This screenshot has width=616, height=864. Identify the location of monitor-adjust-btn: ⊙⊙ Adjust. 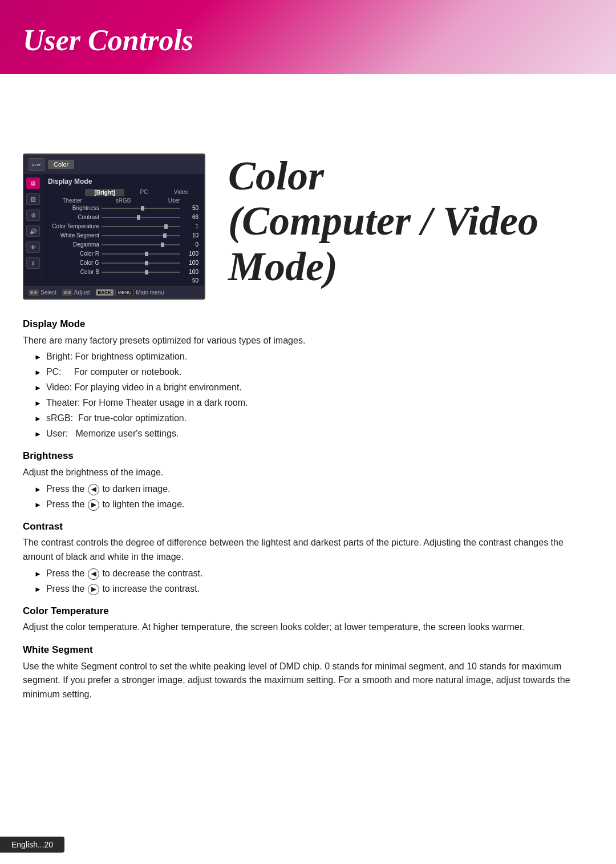
(76, 293).